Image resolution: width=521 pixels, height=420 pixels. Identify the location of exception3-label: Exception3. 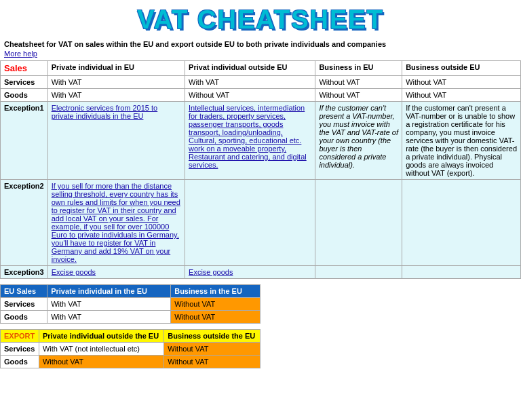
(24, 273).